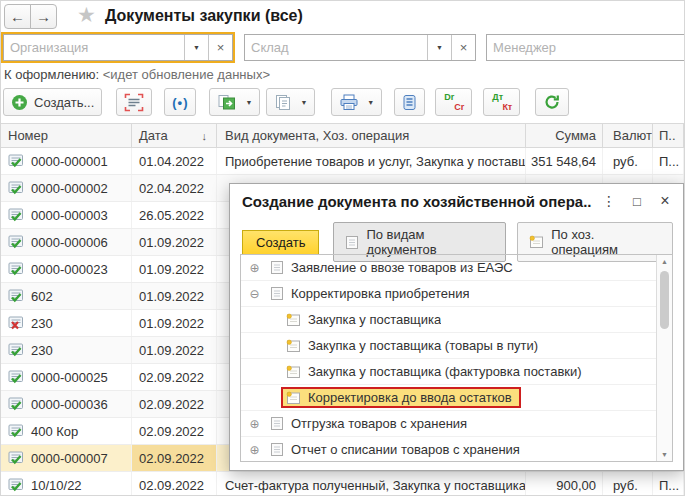  Describe the element at coordinates (410, 102) in the screenshot. I see `register-list-button` at that location.